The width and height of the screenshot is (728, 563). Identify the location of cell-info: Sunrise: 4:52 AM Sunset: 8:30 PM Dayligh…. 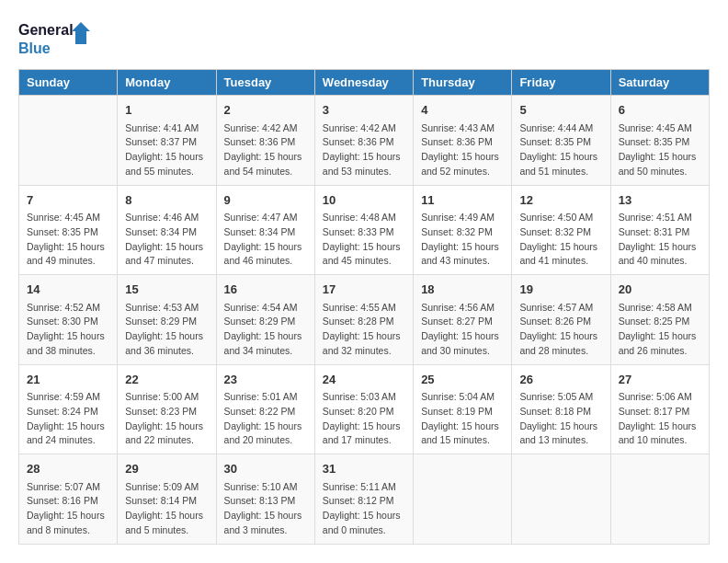
(68, 329).